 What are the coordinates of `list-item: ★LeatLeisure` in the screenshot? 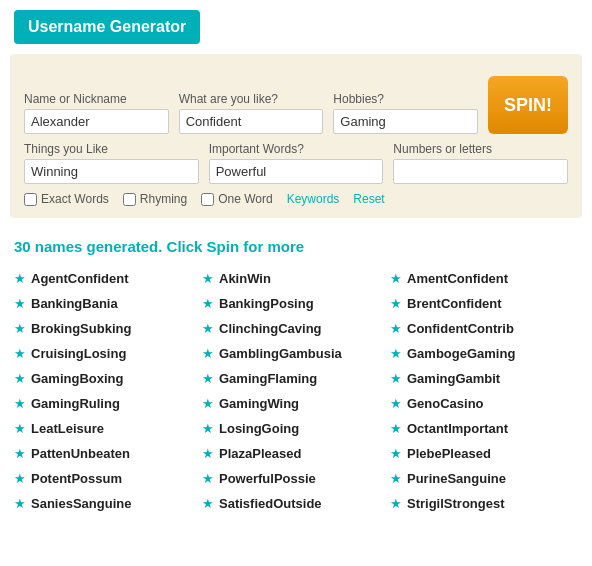 It's located at (108, 428).